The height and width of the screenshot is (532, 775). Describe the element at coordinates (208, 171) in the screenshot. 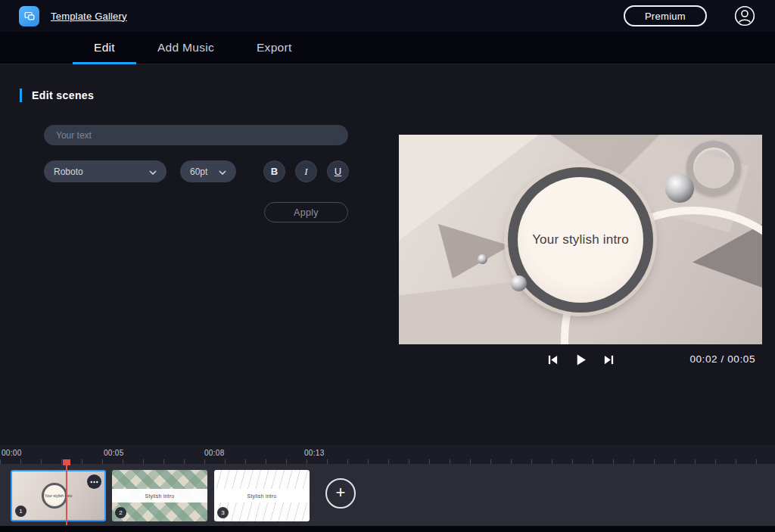

I see `font-size-select: 60pt` at that location.